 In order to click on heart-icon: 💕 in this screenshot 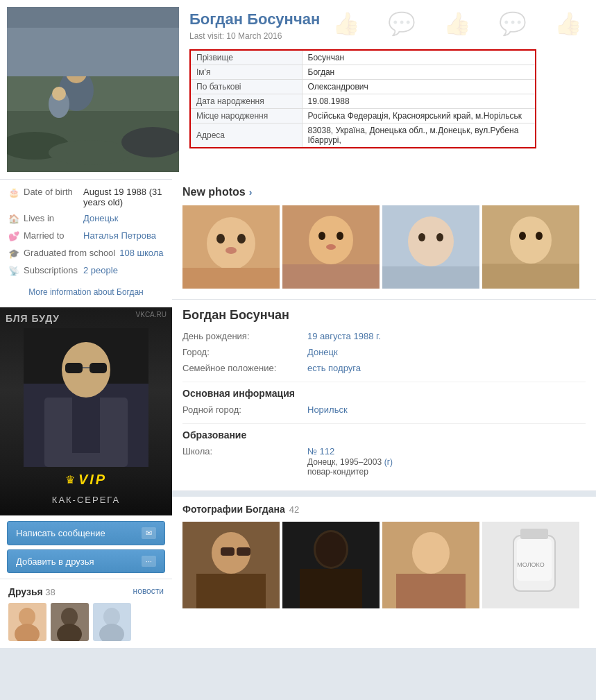, I will do `click(14, 237)`.